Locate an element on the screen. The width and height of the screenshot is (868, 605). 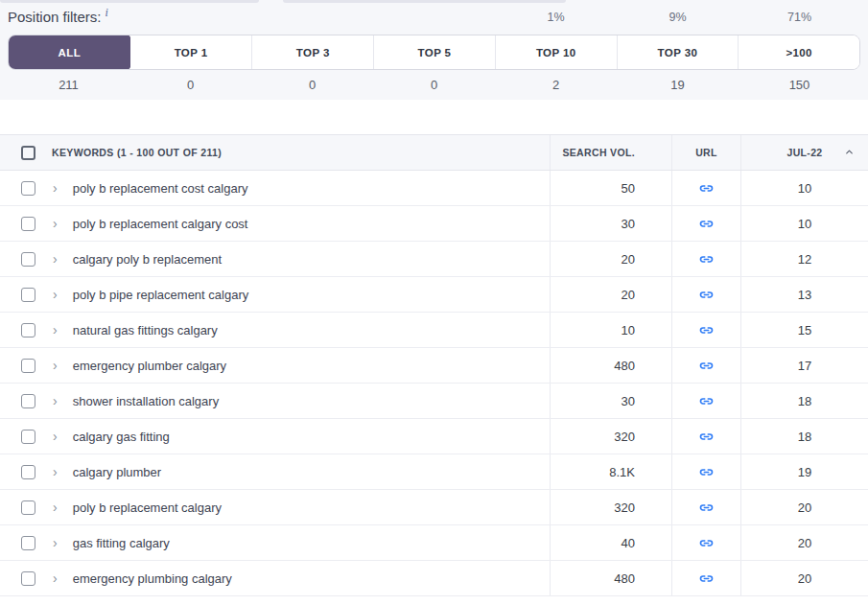
filters-count-row: 211 0 0 0 2 19 150 is located at coordinates (434, 84).